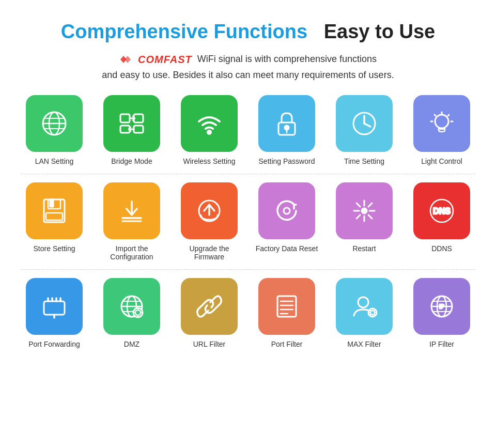  I want to click on upgrade-firmware-label: Upgrade the Firmware, so click(209, 253).